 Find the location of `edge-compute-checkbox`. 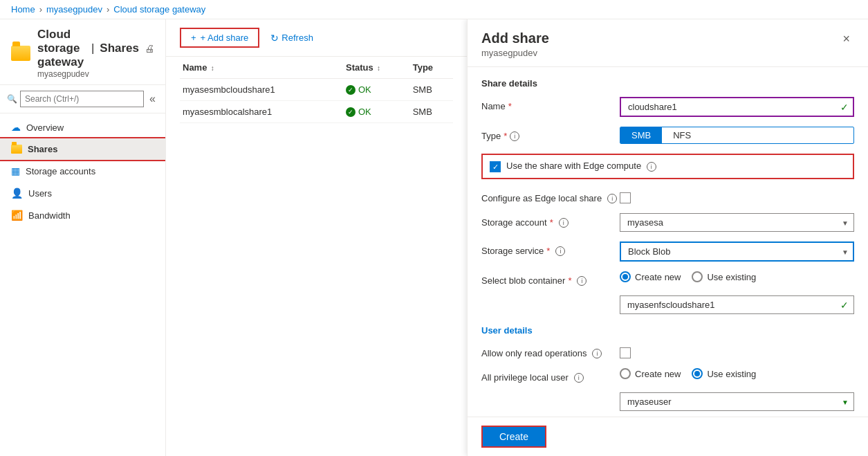

edge-compute-checkbox is located at coordinates (495, 167).